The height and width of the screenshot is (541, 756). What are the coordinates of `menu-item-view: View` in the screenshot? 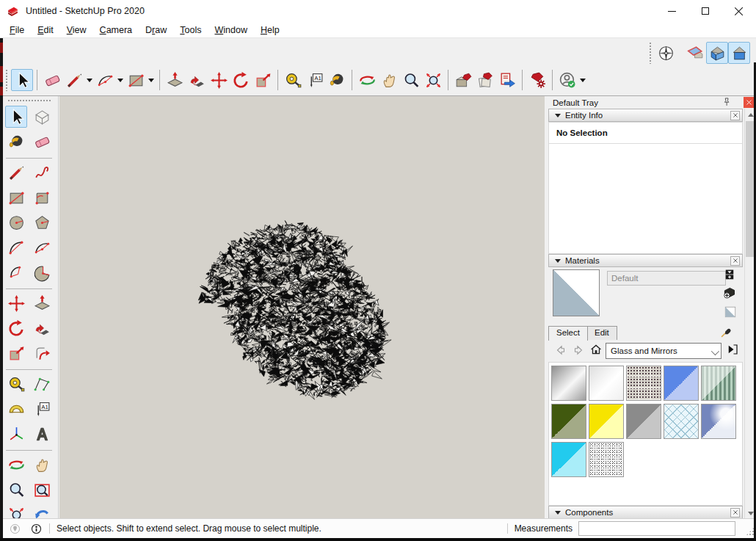 It's located at (76, 30).